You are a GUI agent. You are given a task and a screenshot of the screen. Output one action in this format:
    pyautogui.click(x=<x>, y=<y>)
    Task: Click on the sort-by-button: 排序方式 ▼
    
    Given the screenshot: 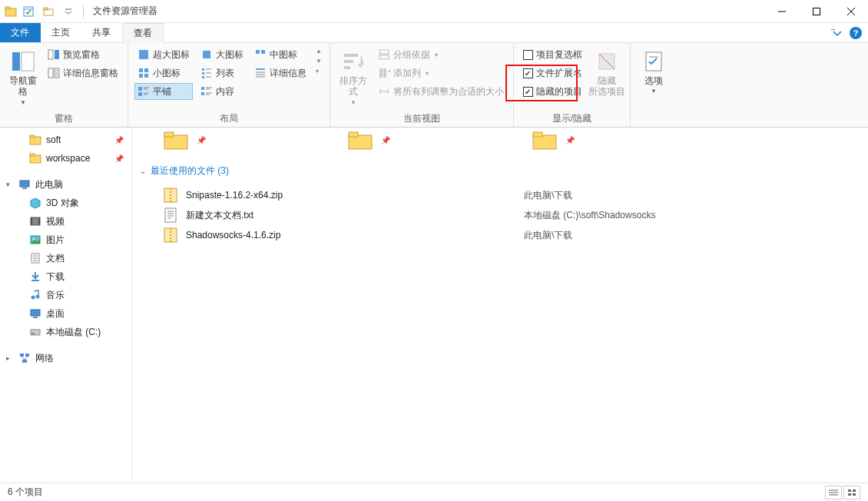 What is the action you would take?
    pyautogui.click(x=353, y=76)
    